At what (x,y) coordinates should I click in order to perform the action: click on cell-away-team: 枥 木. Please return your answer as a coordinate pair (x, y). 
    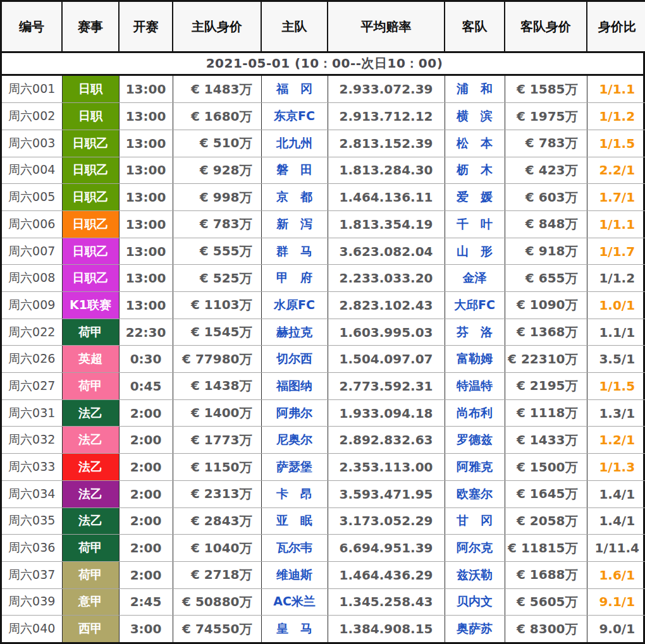
    Looking at the image, I should click on (474, 171).